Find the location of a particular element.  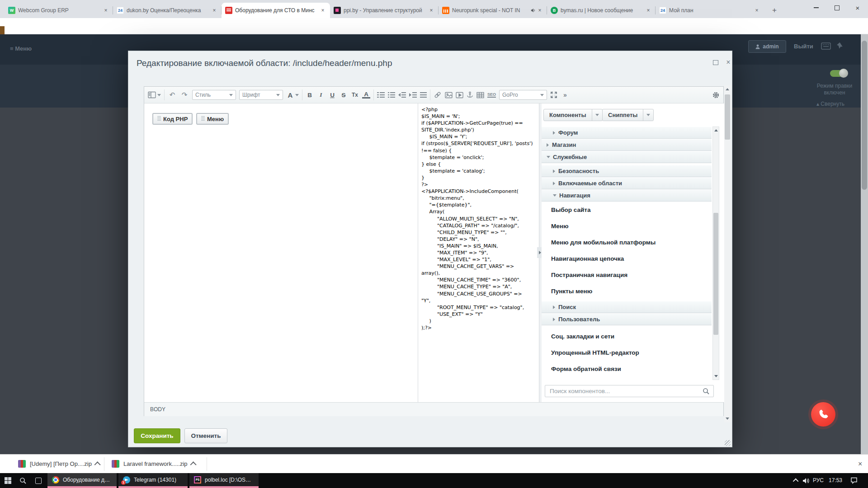

save-button: Сохранить is located at coordinates (157, 436).